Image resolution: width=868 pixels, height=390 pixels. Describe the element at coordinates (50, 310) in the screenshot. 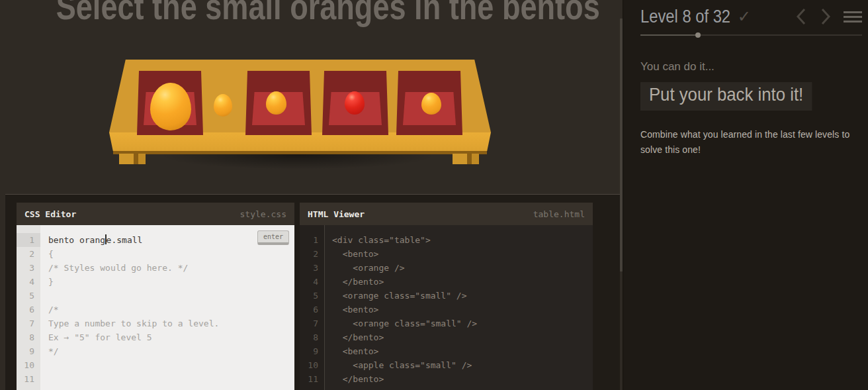

I see `code-text: /*` at that location.